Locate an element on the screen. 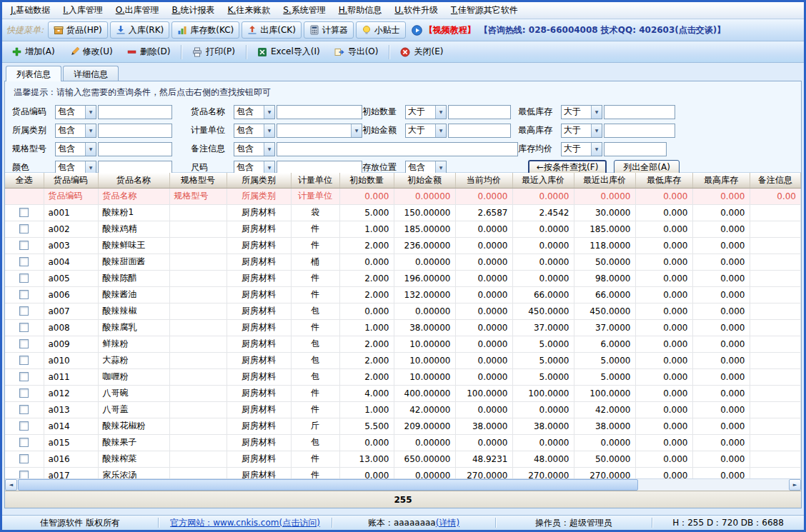 The height and width of the screenshot is (532, 806). column-header: 货品名称 is located at coordinates (134, 180).